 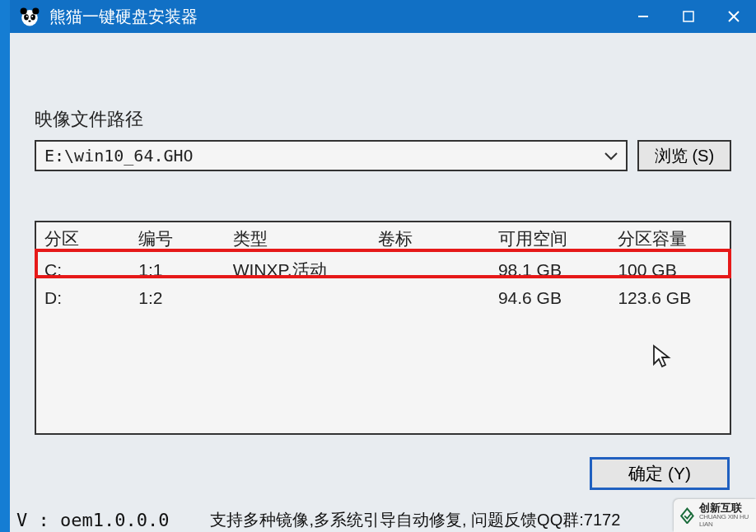 I want to click on cell-type, so click(x=298, y=298).